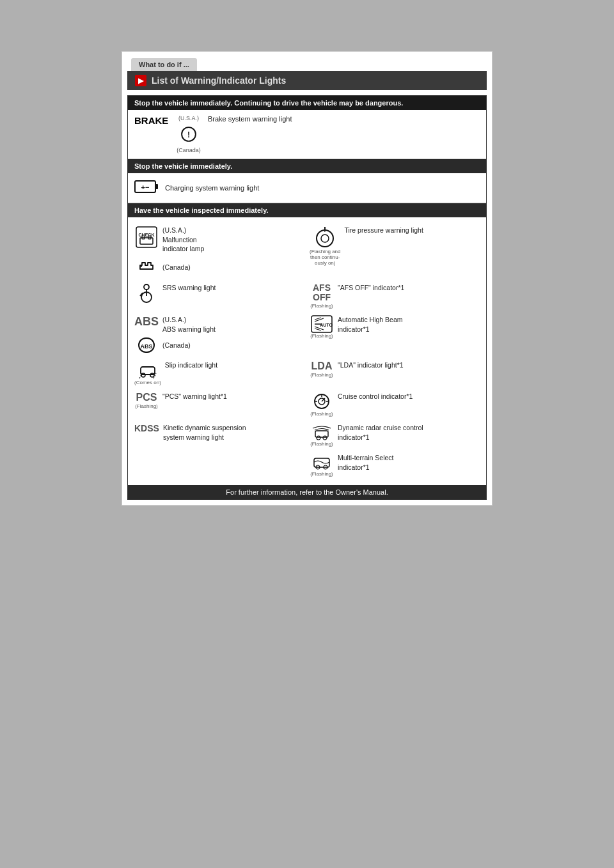  I want to click on brake-icons: (U.S.A.) ! (Canada), so click(189, 134).